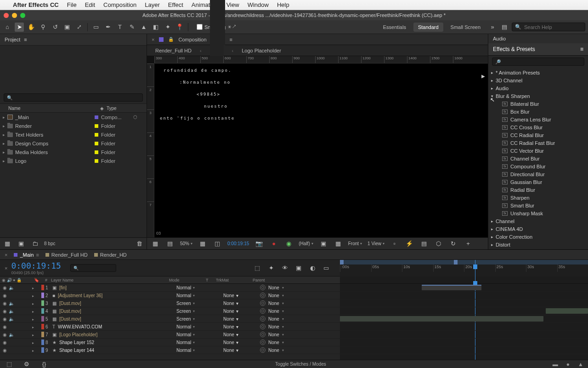  I want to click on comp-tab-menu-icon: ≡, so click(231, 40).